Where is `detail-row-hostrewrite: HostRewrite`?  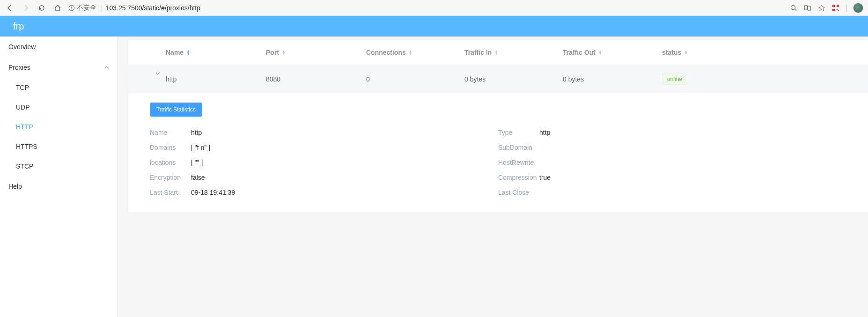
detail-row-hostrewrite: HostRewrite is located at coordinates (672, 162).